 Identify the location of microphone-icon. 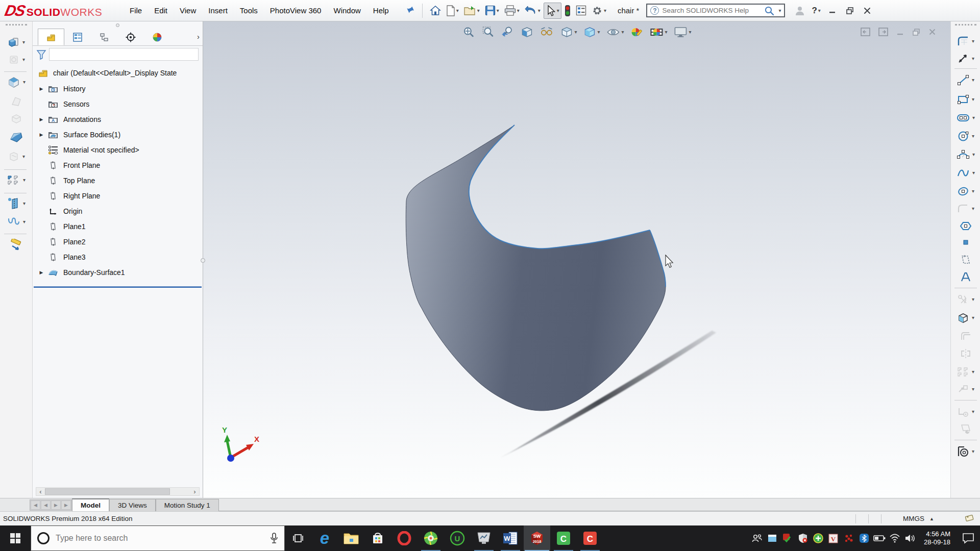
(274, 538).